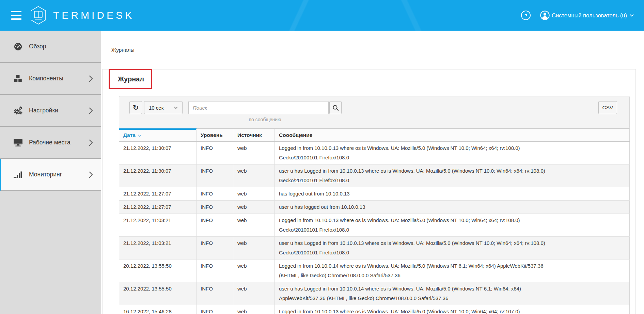 The width and height of the screenshot is (644, 314). Describe the element at coordinates (158, 310) in the screenshot. I see `cell-date: 16.12.2022, 15:46:28` at that location.